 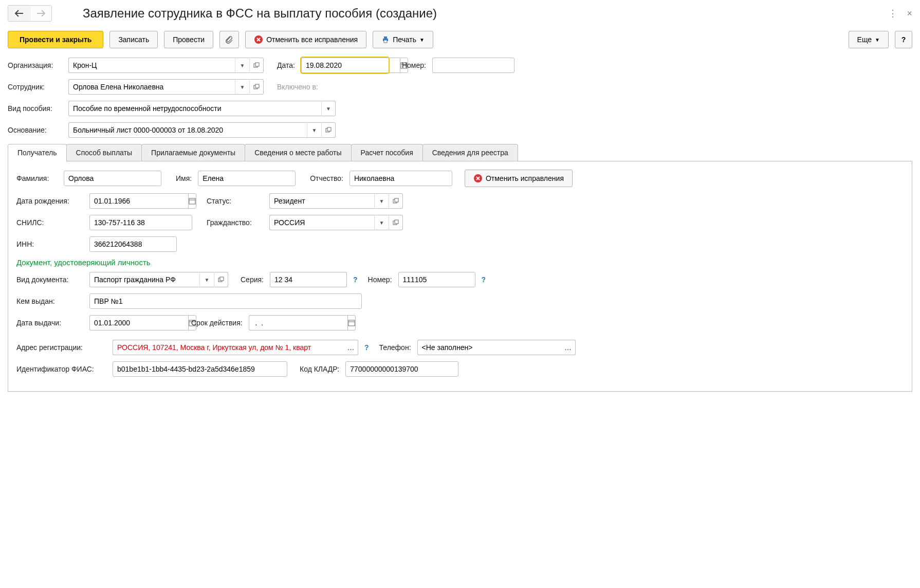 What do you see at coordinates (403, 40) in the screenshot?
I see `print-button: Печать ▼` at bounding box center [403, 40].